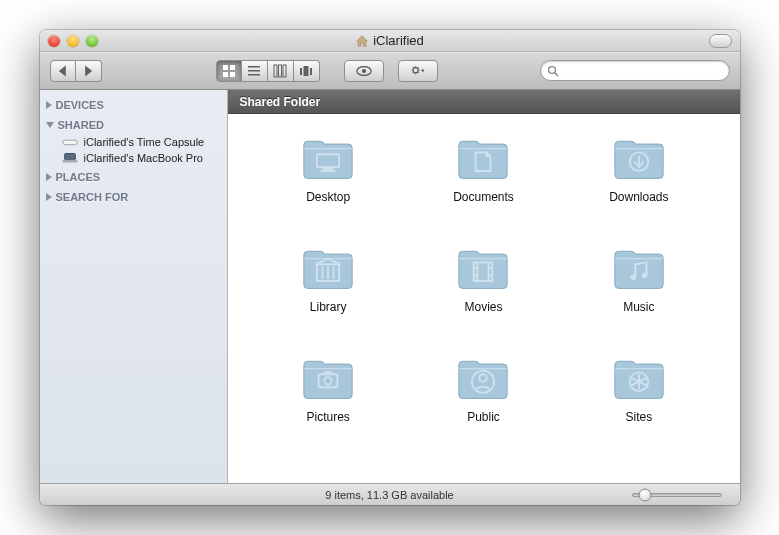 The image size is (779, 535). I want to click on coverflow-view-button, so click(307, 71).